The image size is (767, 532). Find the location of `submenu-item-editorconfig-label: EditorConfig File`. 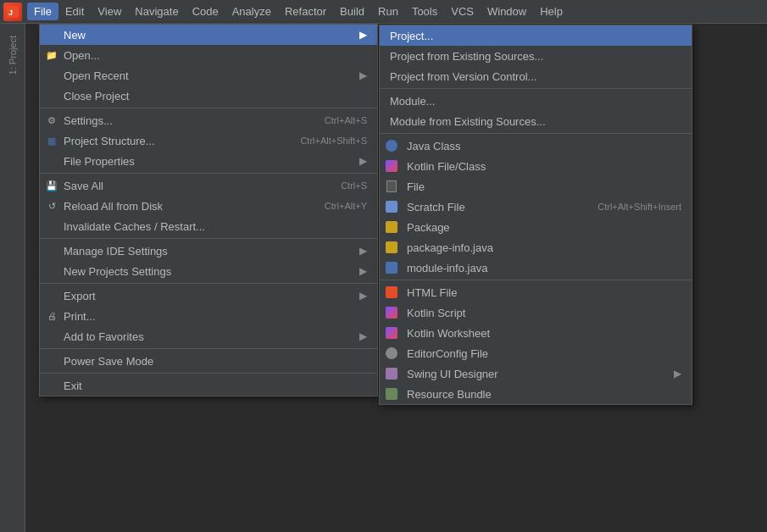

submenu-item-editorconfig-label: EditorConfig File is located at coordinates (447, 354).